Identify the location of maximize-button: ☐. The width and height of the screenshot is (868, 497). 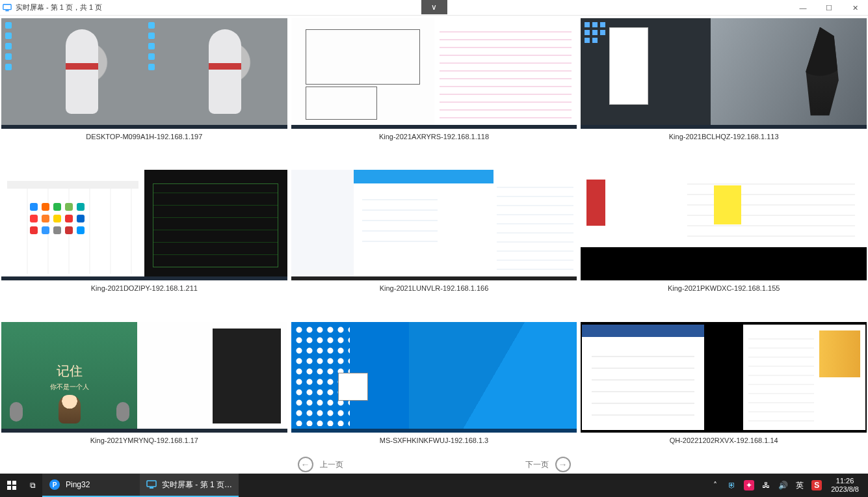
(829, 8).